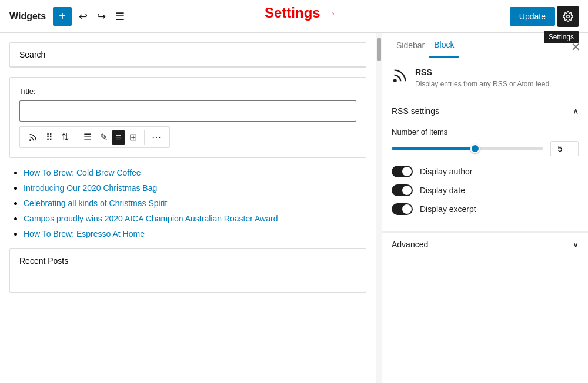 The width and height of the screenshot is (588, 383). Describe the element at coordinates (188, 55) in the screenshot. I see `search-widget: Search` at that location.